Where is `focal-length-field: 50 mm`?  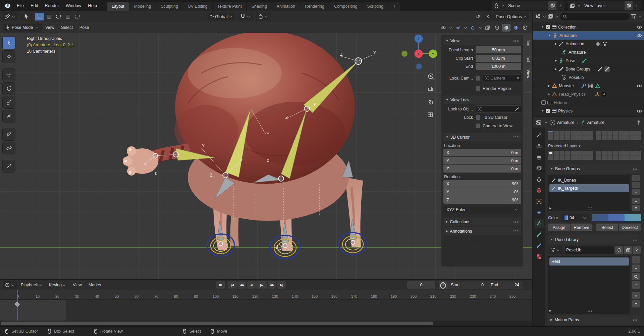 focal-length-field: 50 mm is located at coordinates (498, 50).